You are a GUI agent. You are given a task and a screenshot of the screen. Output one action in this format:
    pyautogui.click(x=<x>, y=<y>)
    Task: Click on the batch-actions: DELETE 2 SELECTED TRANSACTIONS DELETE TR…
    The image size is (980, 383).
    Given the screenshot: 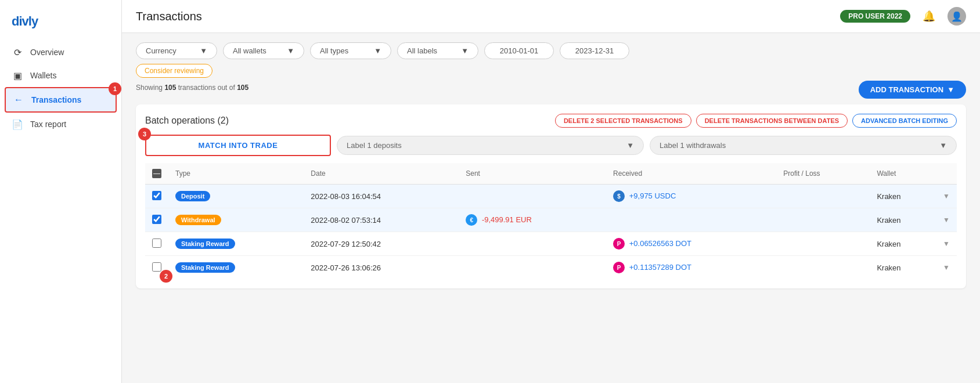 What is the action you would take?
    pyautogui.click(x=756, y=121)
    